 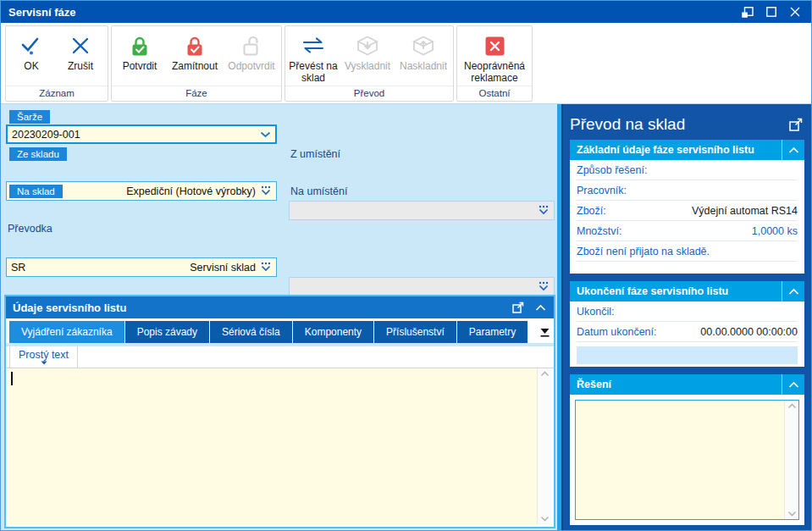 I want to click on solution-section-header: Řešení, so click(x=688, y=384).